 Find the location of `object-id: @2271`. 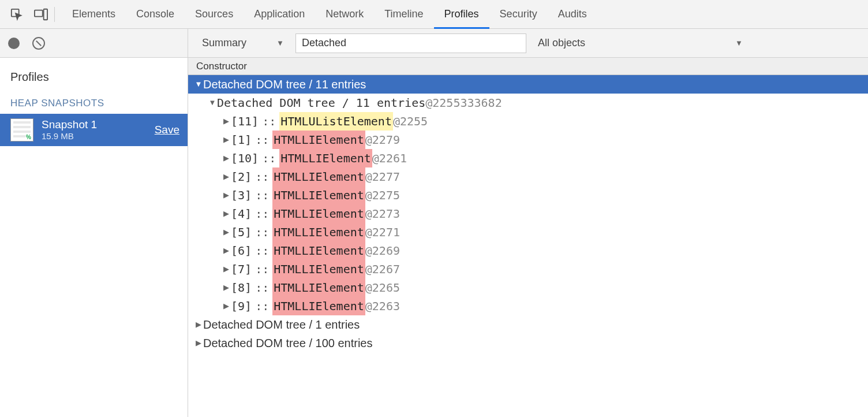

object-id: @2271 is located at coordinates (383, 232).